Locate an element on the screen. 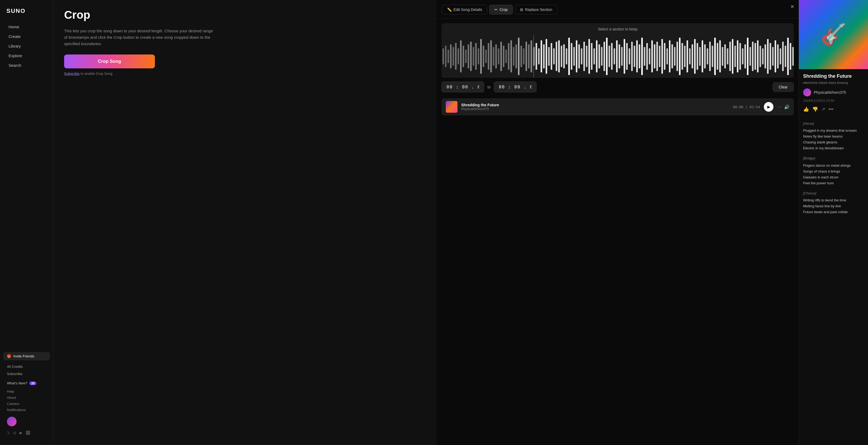 The width and height of the screenshot is (868, 445). end-time-input is located at coordinates (515, 87).